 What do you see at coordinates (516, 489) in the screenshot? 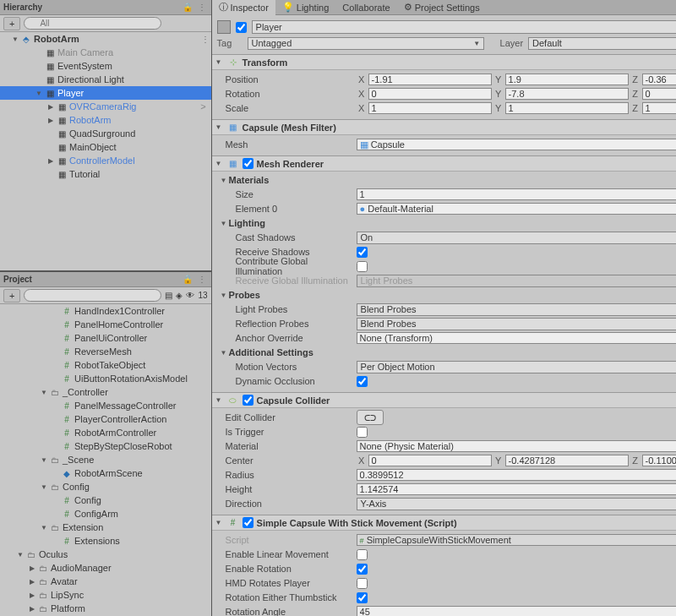
I see `height-field` at bounding box center [516, 489].